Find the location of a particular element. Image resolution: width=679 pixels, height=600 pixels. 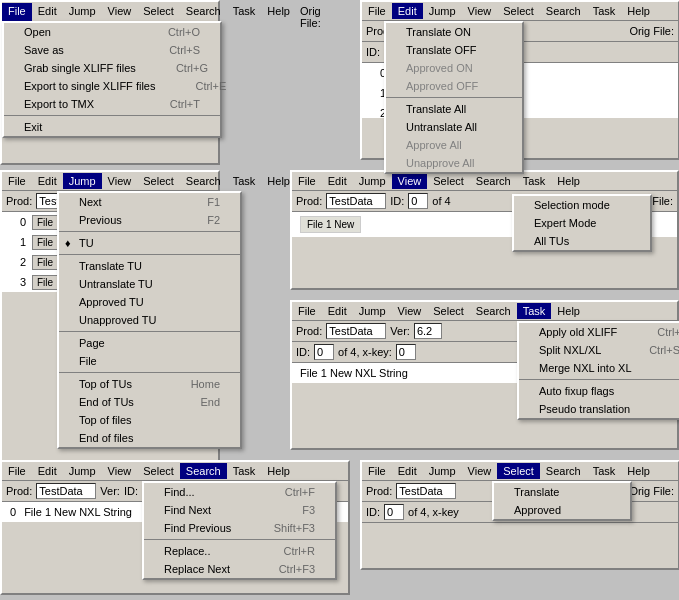

menu-tu: ♦ TU is located at coordinates (150, 243).